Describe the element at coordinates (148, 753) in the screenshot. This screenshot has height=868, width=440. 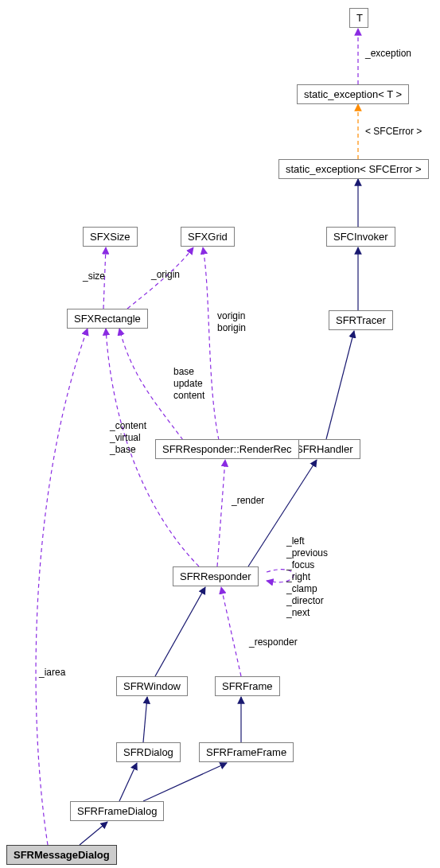
I see `node-SFRDialog: SFRDialog` at that location.